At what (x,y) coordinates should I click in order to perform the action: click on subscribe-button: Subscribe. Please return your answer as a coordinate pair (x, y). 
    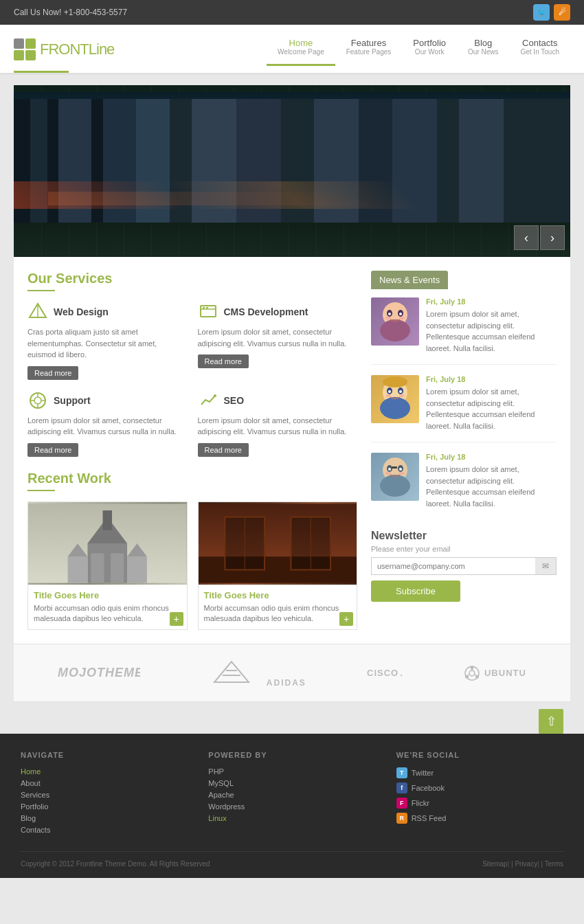
    Looking at the image, I should click on (416, 591).